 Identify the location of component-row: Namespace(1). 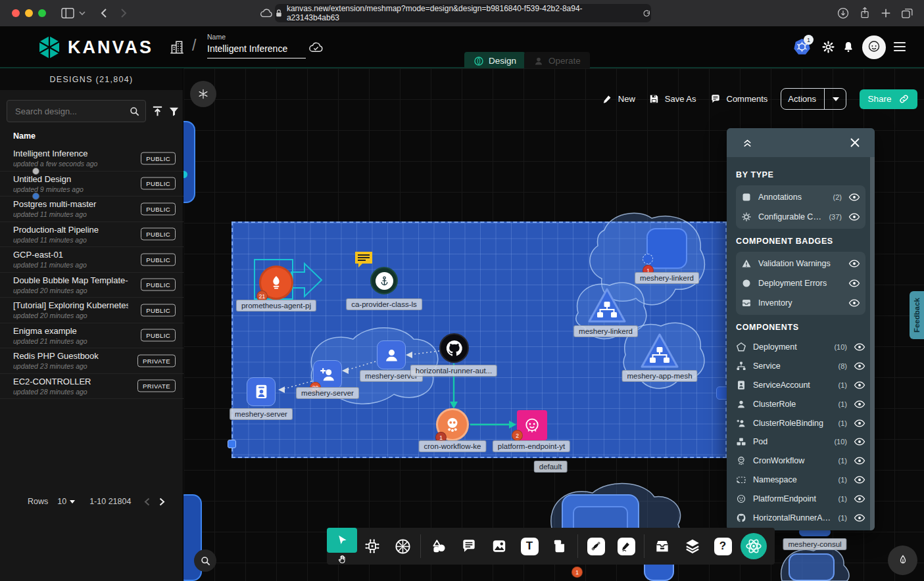
(804, 480).